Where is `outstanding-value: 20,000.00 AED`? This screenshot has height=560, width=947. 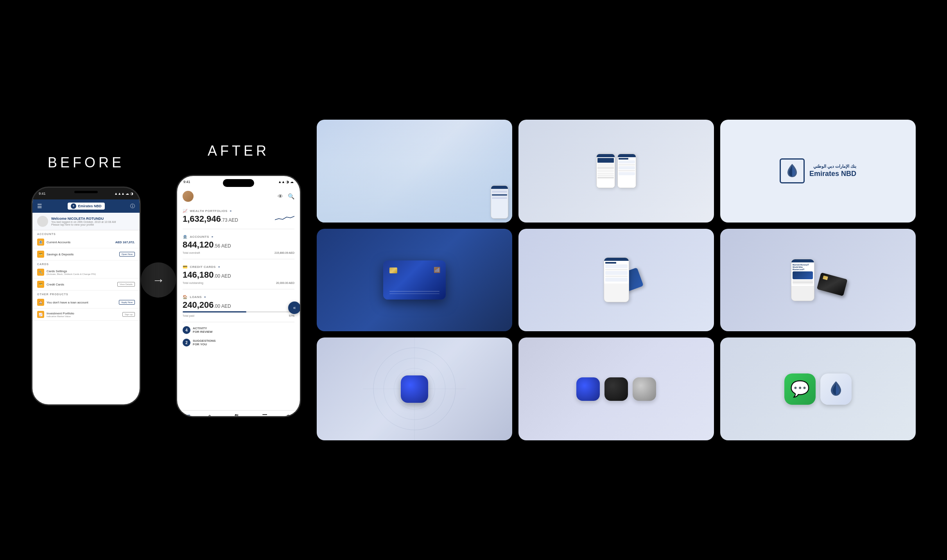 outstanding-value: 20,000.00 AED is located at coordinates (285, 283).